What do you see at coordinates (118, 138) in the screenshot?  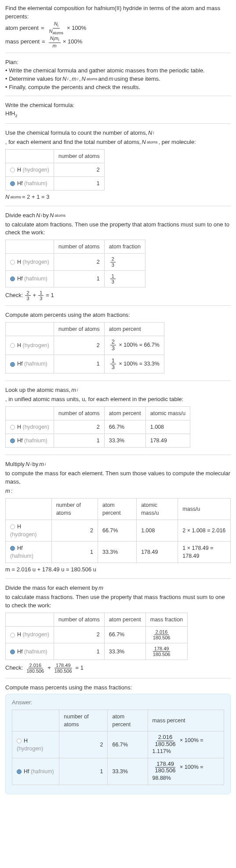 I see `count-text: Use the chemical formula to count the nu…` at bounding box center [118, 138].